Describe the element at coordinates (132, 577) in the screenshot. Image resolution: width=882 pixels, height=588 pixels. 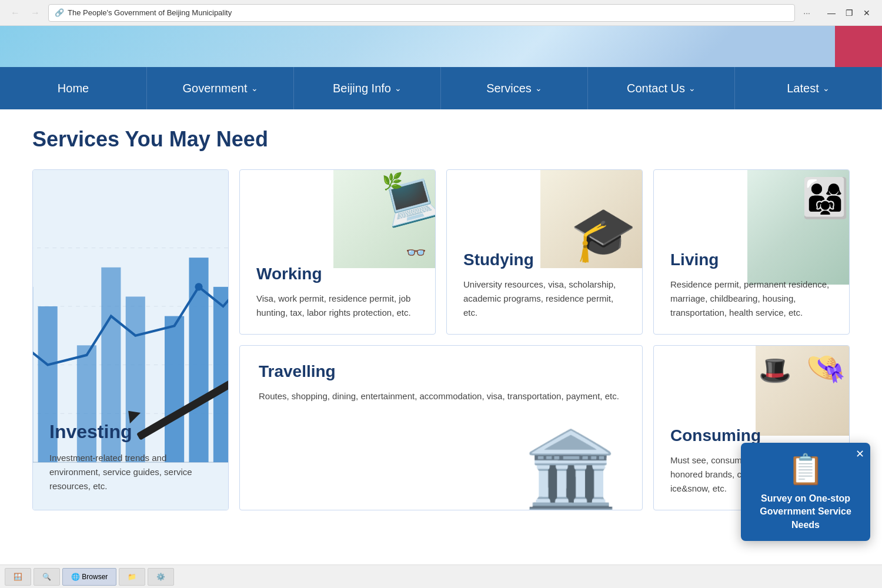
I see `taskbar-item-files: 📁` at that location.